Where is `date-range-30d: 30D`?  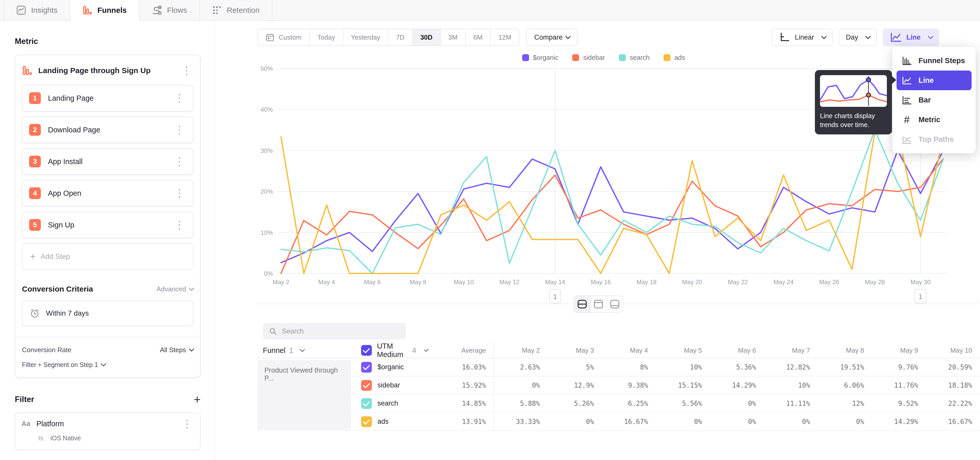 date-range-30d: 30D is located at coordinates (427, 37).